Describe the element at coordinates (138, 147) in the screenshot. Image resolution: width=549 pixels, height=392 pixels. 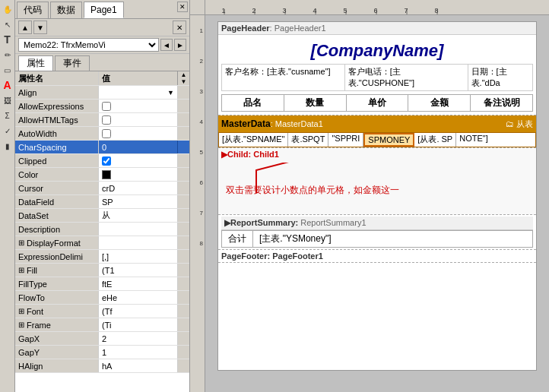
I see `prop-charspacing-value: 0` at that location.